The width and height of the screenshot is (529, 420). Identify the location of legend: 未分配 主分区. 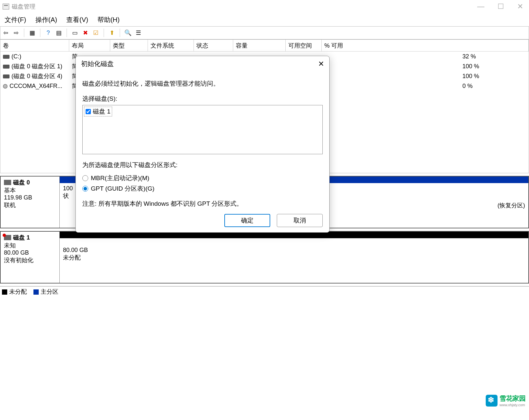
(264, 291).